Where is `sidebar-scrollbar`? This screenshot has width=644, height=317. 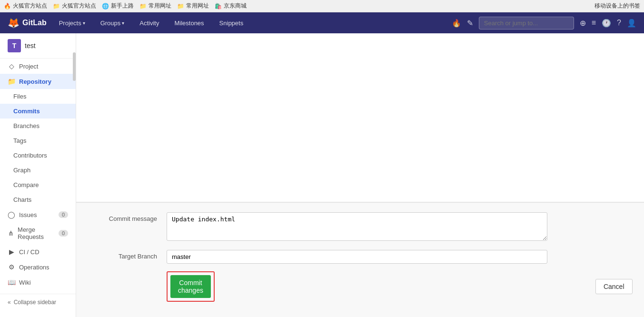 sidebar-scrollbar is located at coordinates (74, 175).